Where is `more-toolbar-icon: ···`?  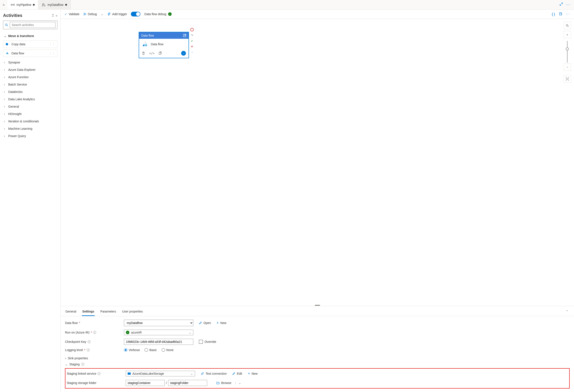 more-toolbar-icon: ··· is located at coordinates (568, 14).